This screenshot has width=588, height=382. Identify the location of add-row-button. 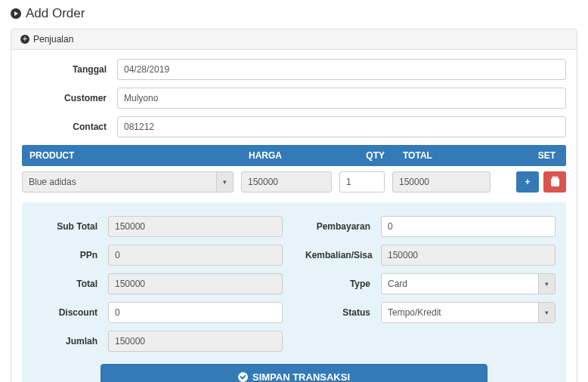
(528, 182).